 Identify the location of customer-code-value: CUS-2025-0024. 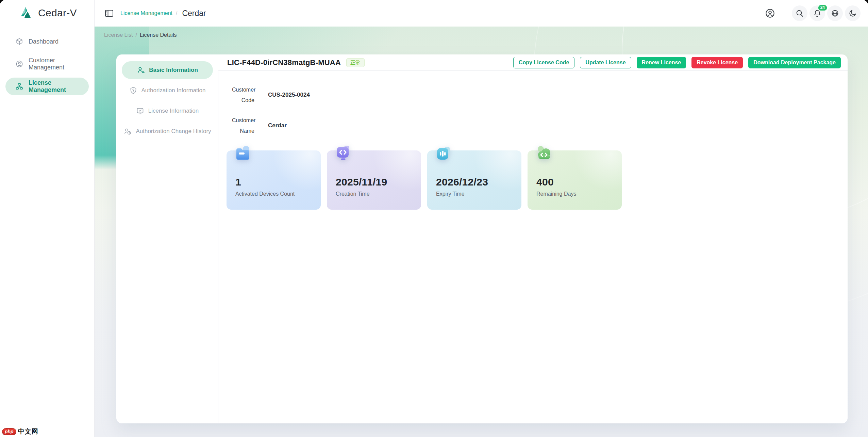
(289, 95).